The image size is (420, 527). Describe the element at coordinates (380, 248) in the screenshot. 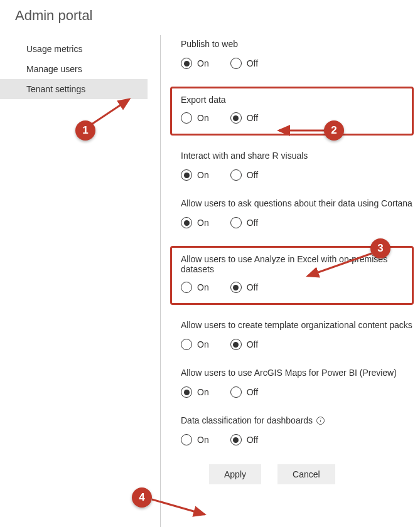

I see `annotation-badge-3: 3` at that location.